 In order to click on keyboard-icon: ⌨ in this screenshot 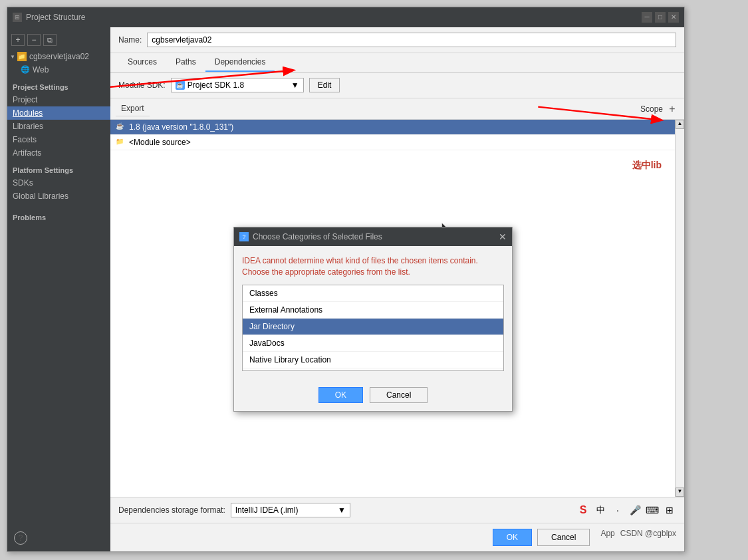, I will do `click(652, 510)`.